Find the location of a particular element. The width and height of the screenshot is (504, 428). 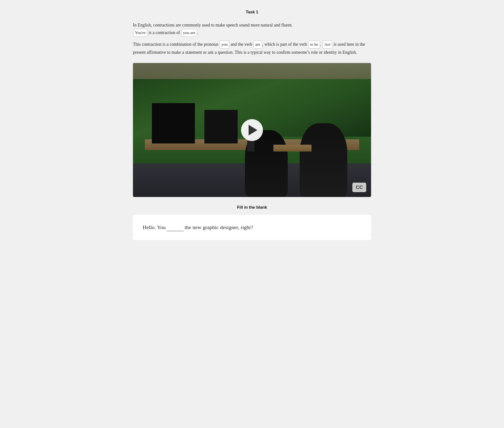

are-used-text: . is located at coordinates (321, 44).